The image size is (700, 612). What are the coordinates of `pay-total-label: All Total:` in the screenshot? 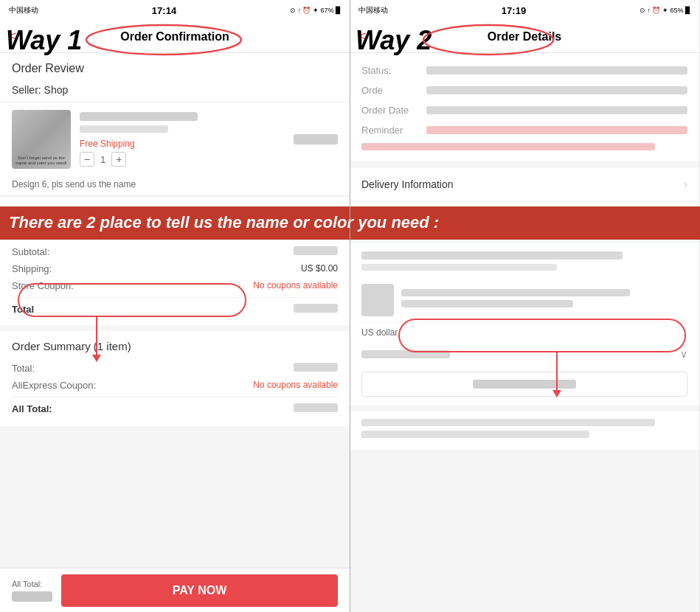 It's located at (32, 584).